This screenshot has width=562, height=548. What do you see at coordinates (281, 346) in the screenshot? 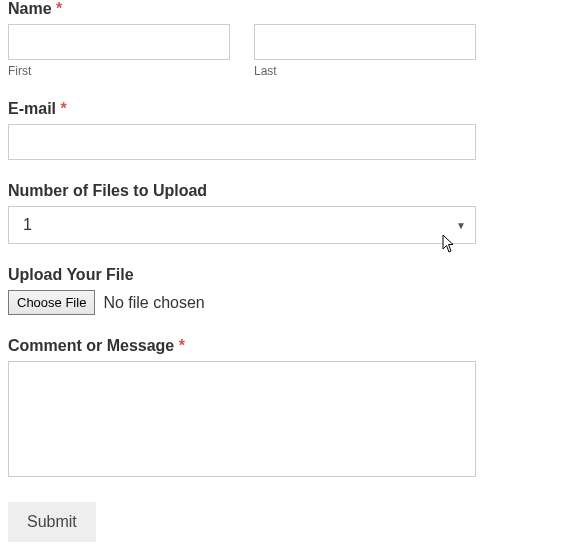
I see `comment-label: Comment or Message *` at bounding box center [281, 346].